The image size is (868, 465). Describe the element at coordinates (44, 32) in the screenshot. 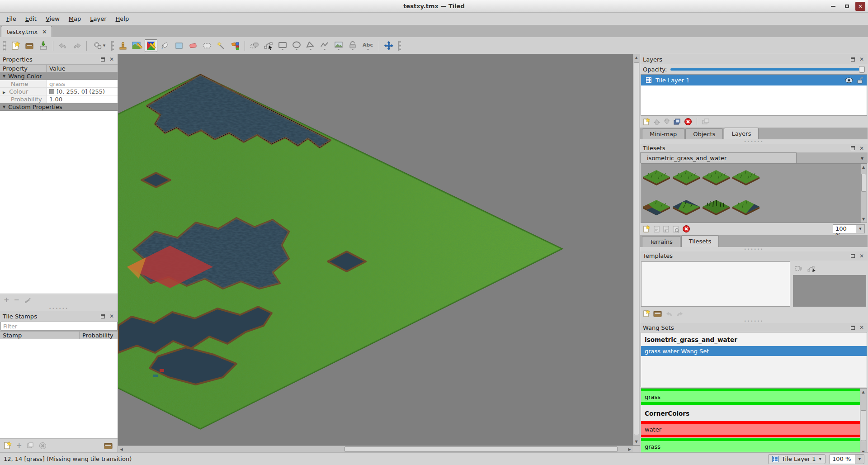

I see `document-tab-close-icon: ✕` at that location.